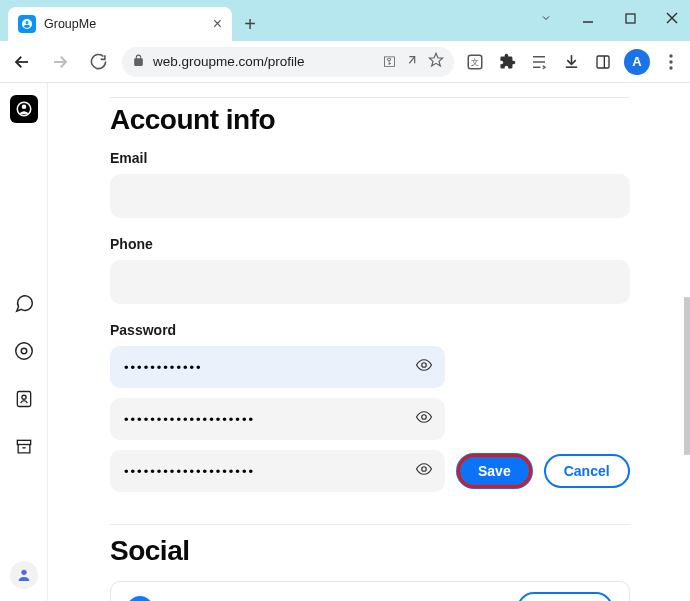 The image size is (690, 601). Describe the element at coordinates (687, 376) in the screenshot. I see `scrollbar-thumb` at that location.